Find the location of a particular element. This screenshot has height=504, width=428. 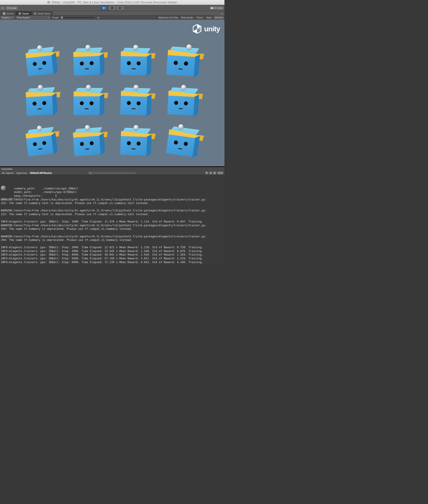

window-title: 3DBall - UnitySDK - PC, Mac & Linux Stan… is located at coordinates (115, 2).